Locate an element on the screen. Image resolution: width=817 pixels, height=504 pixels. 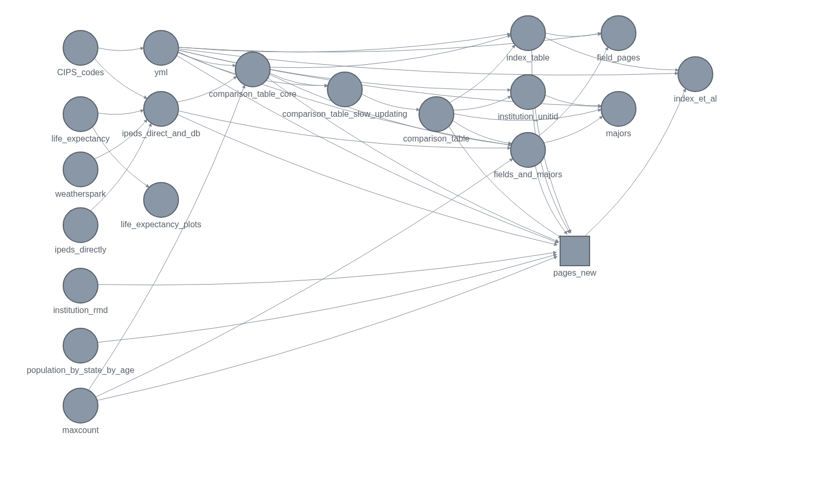
node-label-weatherspark: weatherspark is located at coordinates (81, 194).